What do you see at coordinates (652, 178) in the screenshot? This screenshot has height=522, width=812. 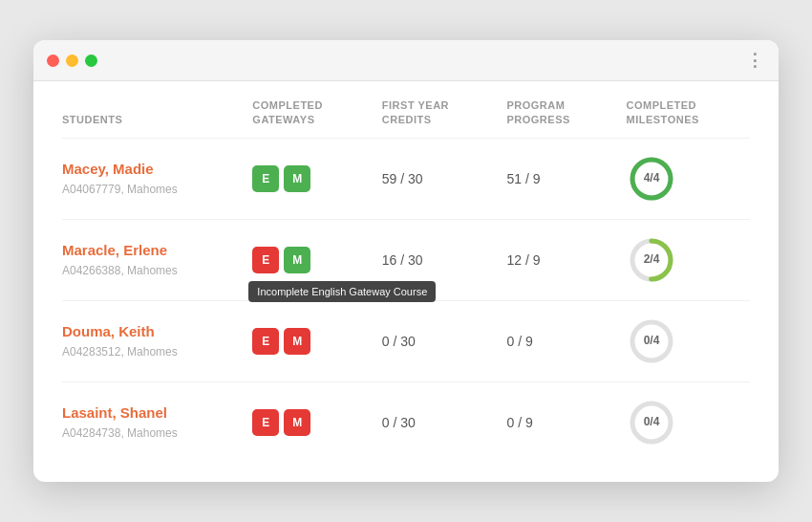 I see `milestone-value: 4/4` at bounding box center [652, 178].